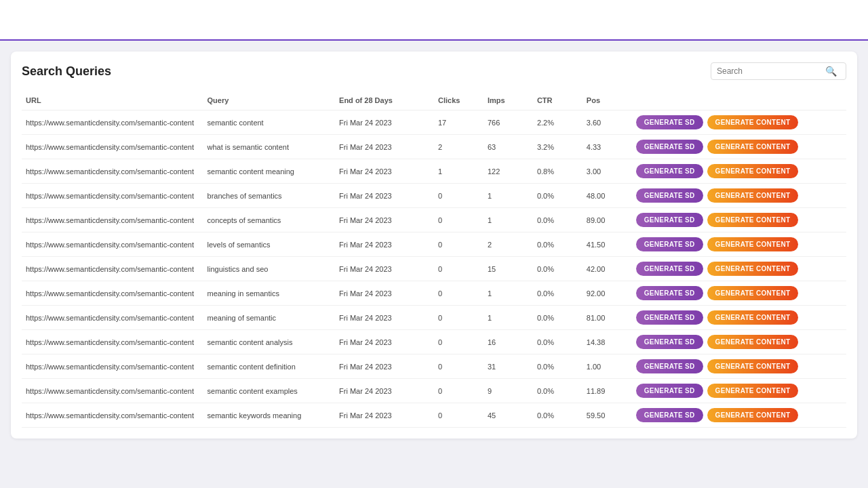 The width and height of the screenshot is (868, 488). What do you see at coordinates (608, 367) in the screenshot?
I see `cell-pos: 1.00` at bounding box center [608, 367].